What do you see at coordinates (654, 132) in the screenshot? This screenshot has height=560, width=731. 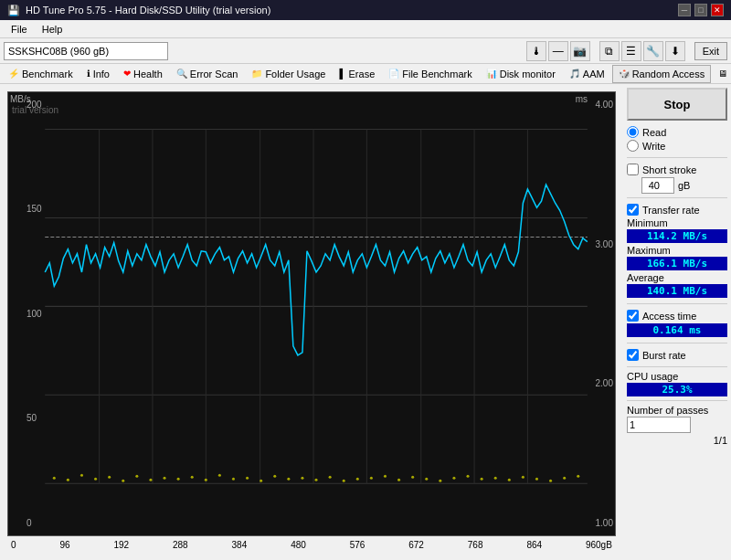 I see `read-label: Read` at bounding box center [654, 132].